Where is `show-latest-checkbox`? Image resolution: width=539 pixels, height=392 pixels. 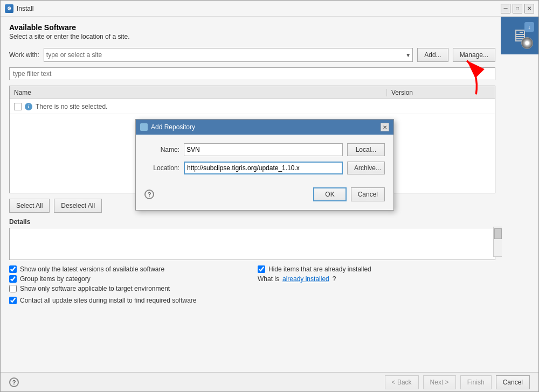 show-latest-checkbox is located at coordinates (13, 269).